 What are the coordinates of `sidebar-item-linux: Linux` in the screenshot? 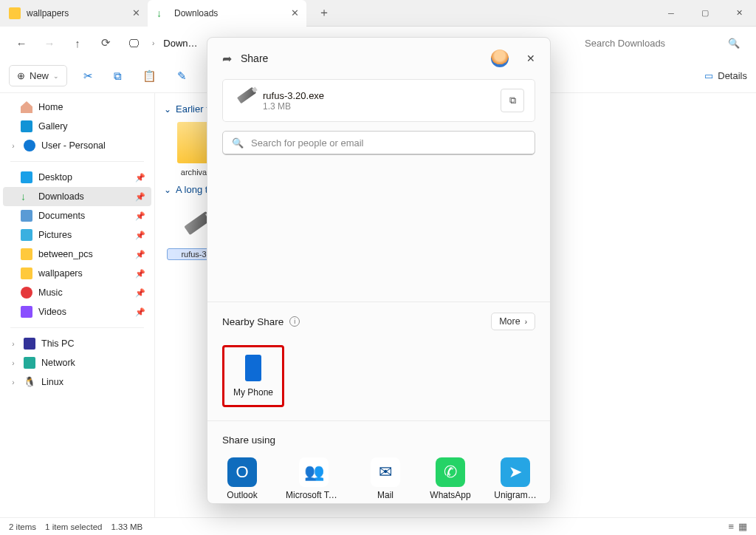 It's located at (77, 382).